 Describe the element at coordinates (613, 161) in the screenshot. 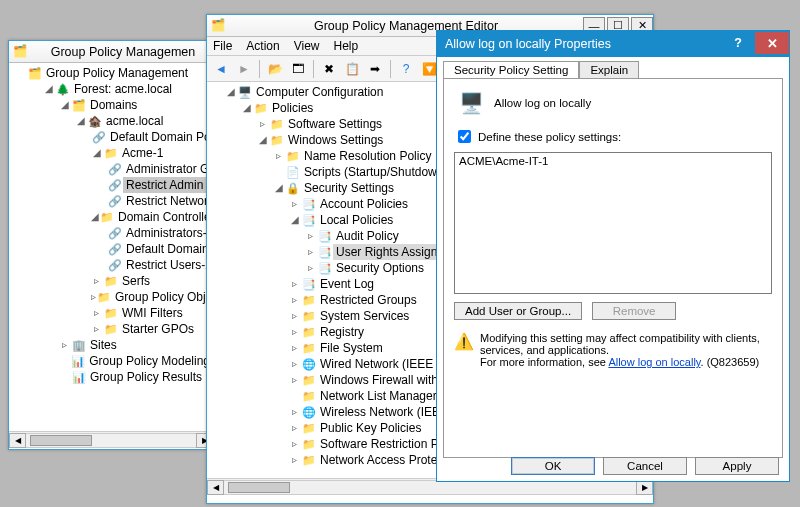

I see `list-item: ACME\Acme-IT-1` at that location.